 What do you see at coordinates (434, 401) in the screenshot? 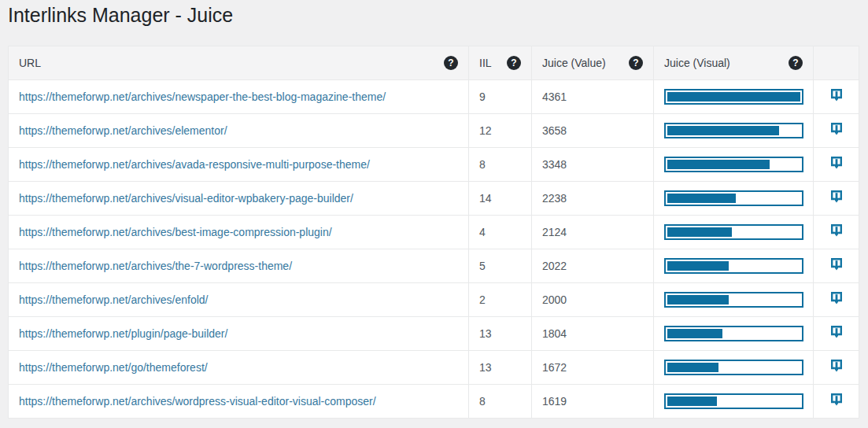
I see `table-row: https://themeforwp.net/archives/wordpres…` at bounding box center [434, 401].